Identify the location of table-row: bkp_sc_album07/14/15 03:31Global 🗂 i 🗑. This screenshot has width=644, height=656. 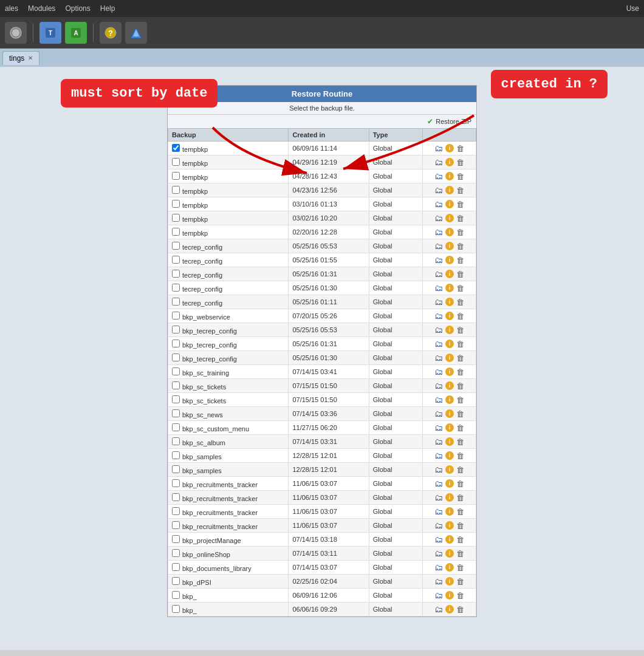
(322, 442).